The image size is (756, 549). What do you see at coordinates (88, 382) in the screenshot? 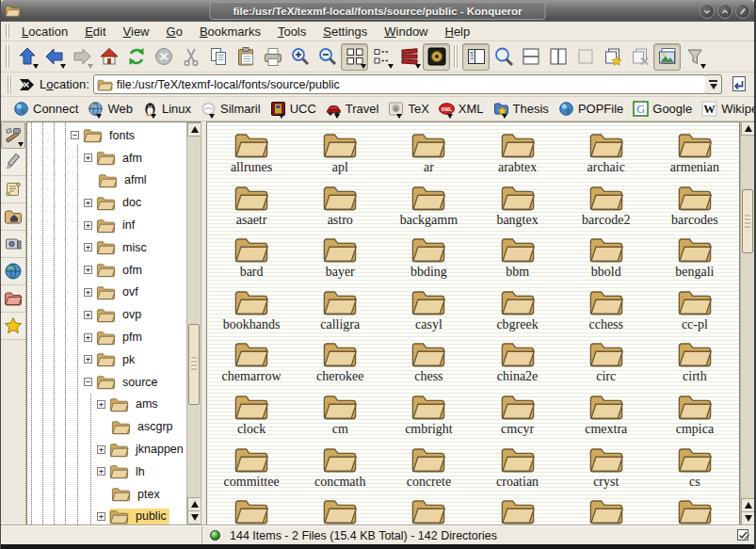
I see `tree-expander-minus: −` at bounding box center [88, 382].